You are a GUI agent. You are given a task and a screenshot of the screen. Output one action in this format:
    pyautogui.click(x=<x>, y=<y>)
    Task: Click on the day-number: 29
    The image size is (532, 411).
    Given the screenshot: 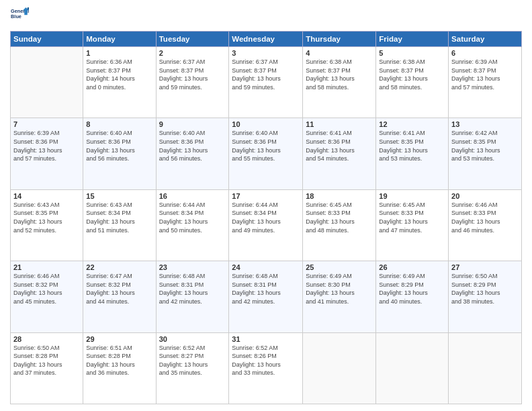 What is the action you would take?
    pyautogui.click(x=120, y=339)
    